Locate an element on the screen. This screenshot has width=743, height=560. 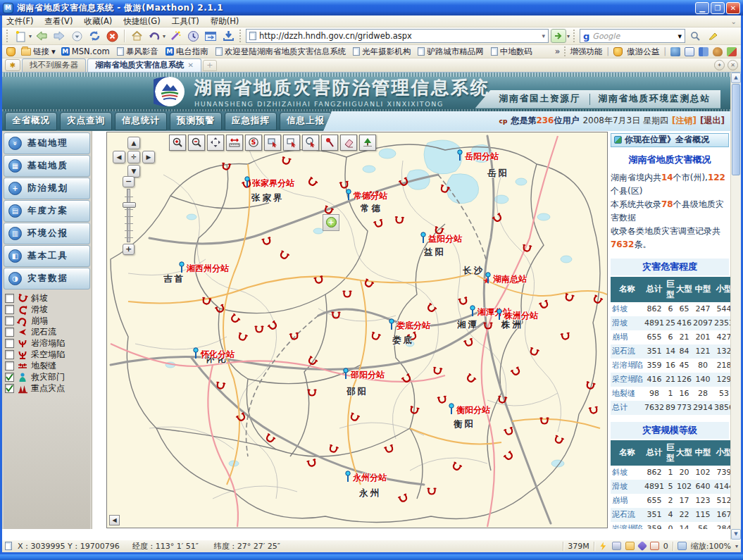
highlighter-button is located at coordinates (713, 36).